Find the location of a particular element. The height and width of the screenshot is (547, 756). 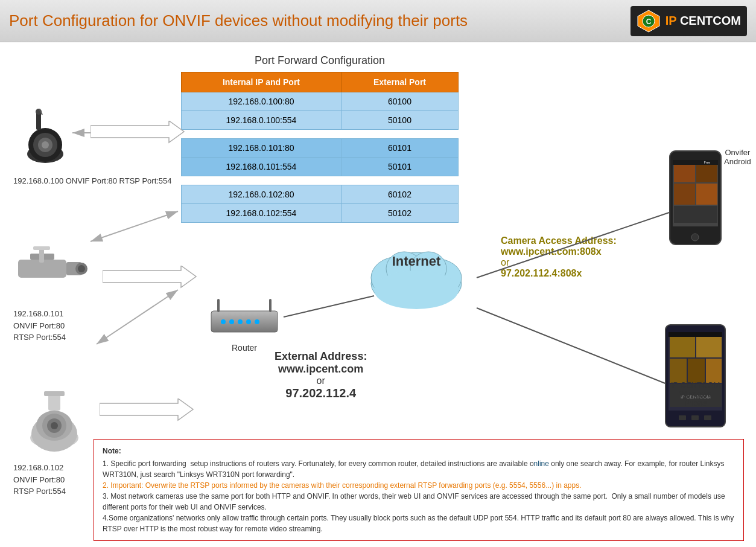

svg-text: C is located at coordinates (648, 22).